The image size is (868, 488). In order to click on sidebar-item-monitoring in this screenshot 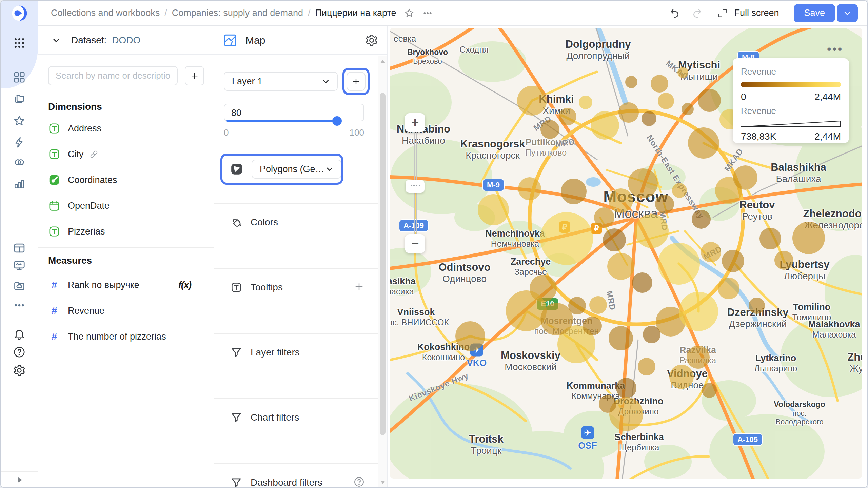, I will do `click(19, 265)`.